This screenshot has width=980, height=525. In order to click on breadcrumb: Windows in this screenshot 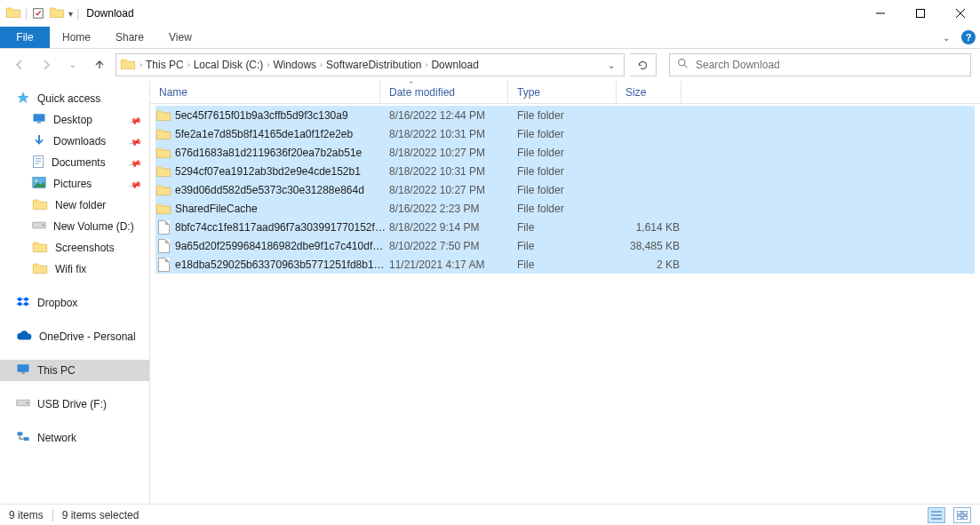, I will do `click(295, 65)`.